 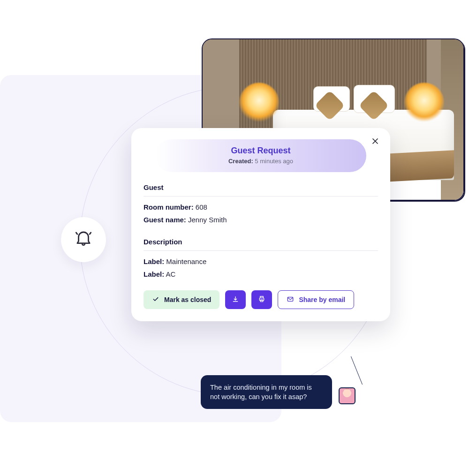 What do you see at coordinates (261, 300) in the screenshot?
I see `action-bar: Mark as closed Share by email` at bounding box center [261, 300].